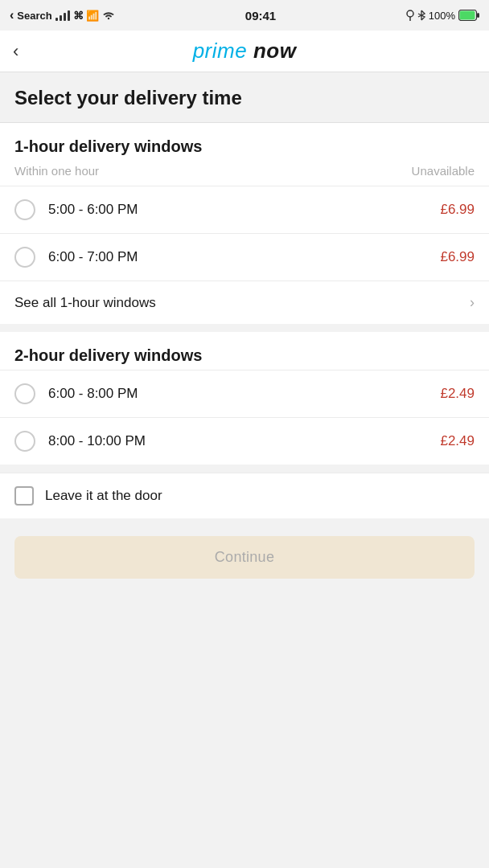  I want to click on back-arrow-icon: ‹, so click(11, 15).